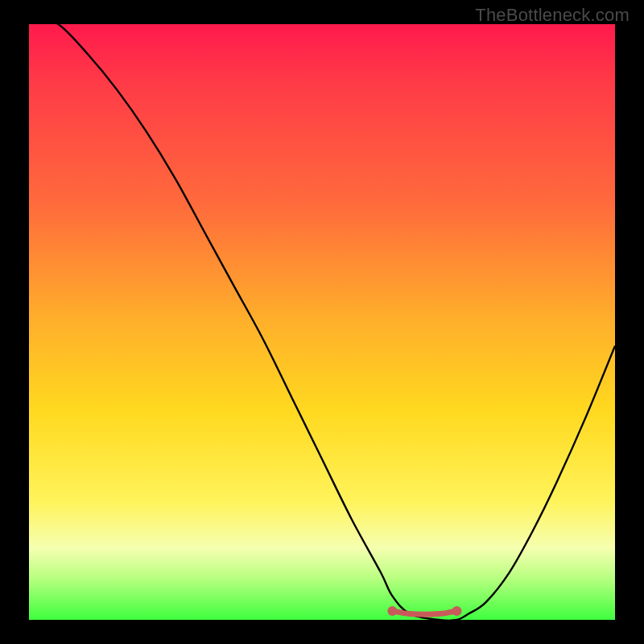 Image resolution: width=644 pixels, height=644 pixels. I want to click on watermark-text: TheBottleneck.com, so click(552, 15).